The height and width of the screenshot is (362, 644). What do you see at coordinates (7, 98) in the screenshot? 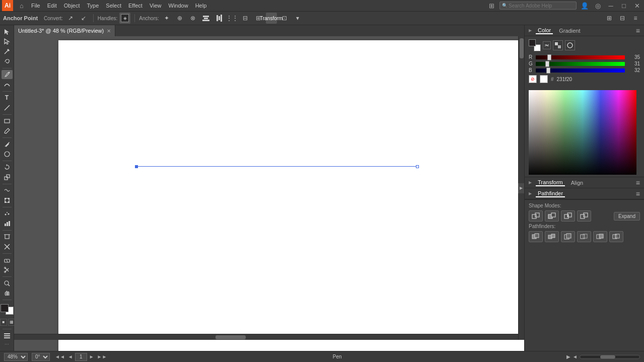
I see `type-tool: T` at bounding box center [7, 98].